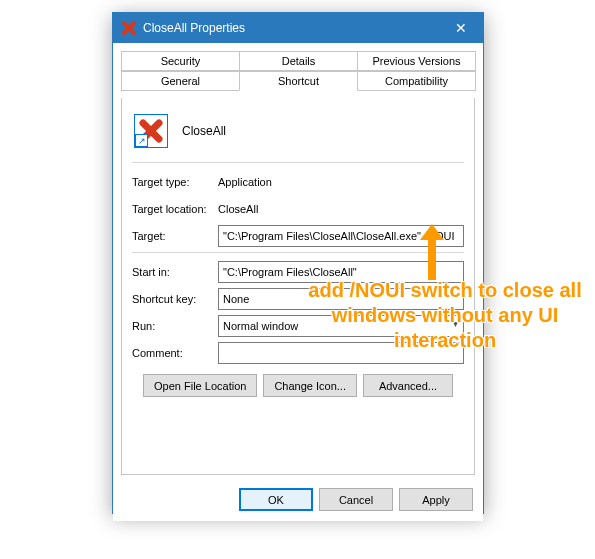  Describe the element at coordinates (276, 500) in the screenshot. I see `ok-button: OK` at that location.